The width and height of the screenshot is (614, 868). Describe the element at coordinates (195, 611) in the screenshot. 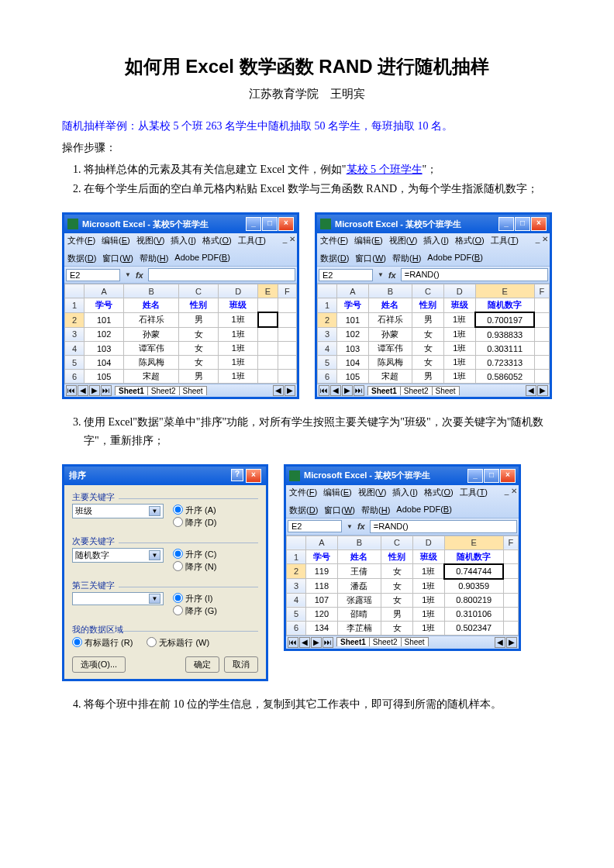

I see `third-desc-radio: 降序 (G)` at that location.